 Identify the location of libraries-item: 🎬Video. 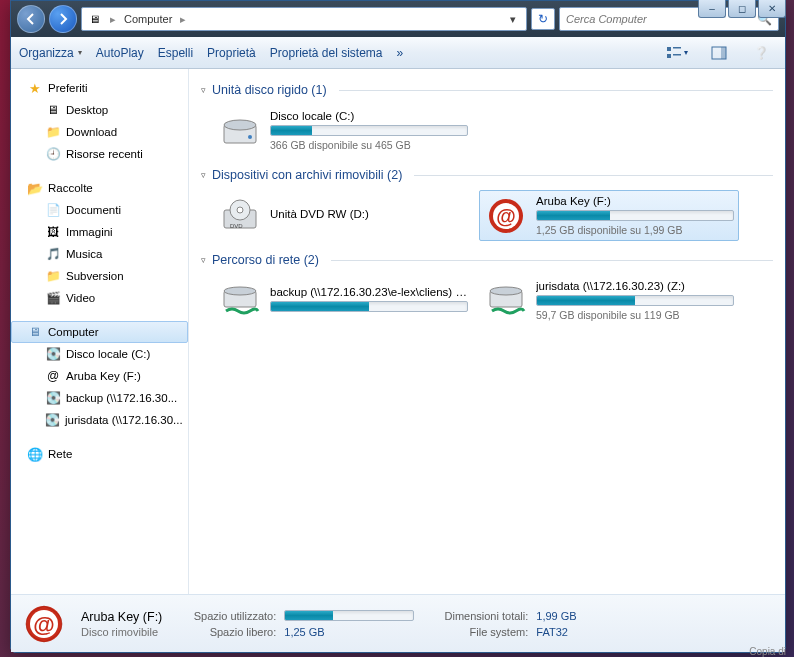
(100, 298).